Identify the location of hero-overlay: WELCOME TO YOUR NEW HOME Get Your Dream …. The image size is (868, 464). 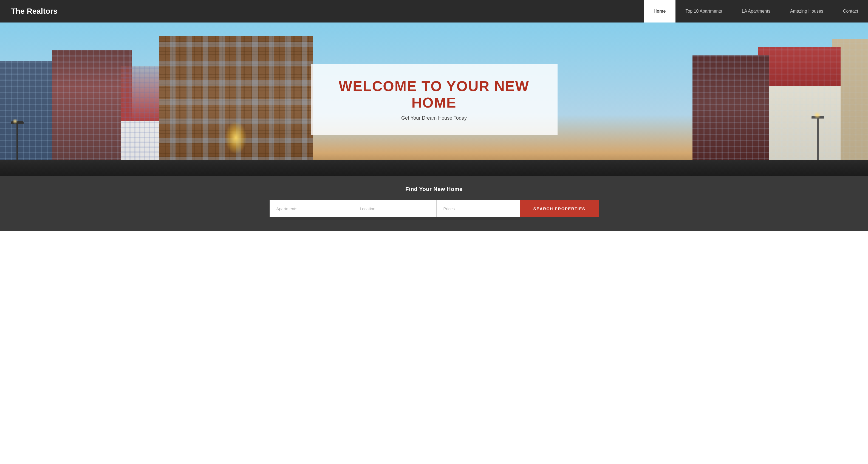
(434, 99).